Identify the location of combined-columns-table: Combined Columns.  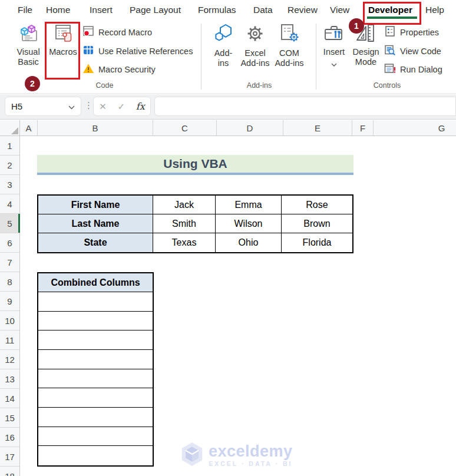
(95, 369).